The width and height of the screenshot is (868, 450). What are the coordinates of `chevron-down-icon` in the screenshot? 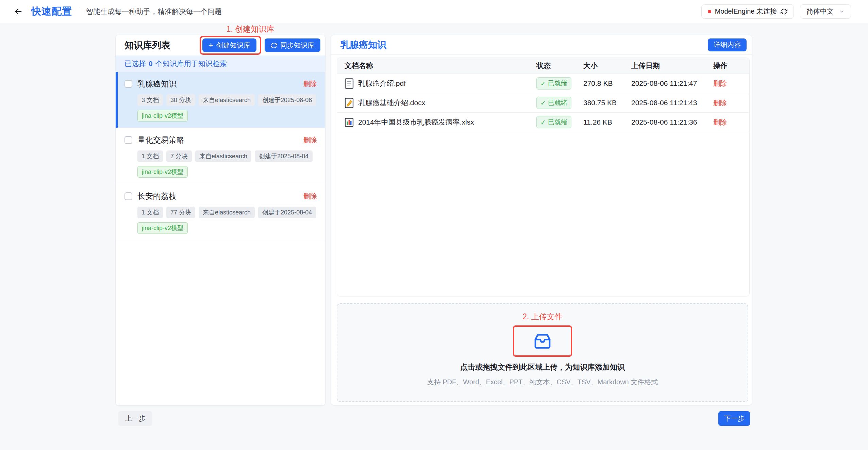 It's located at (842, 12).